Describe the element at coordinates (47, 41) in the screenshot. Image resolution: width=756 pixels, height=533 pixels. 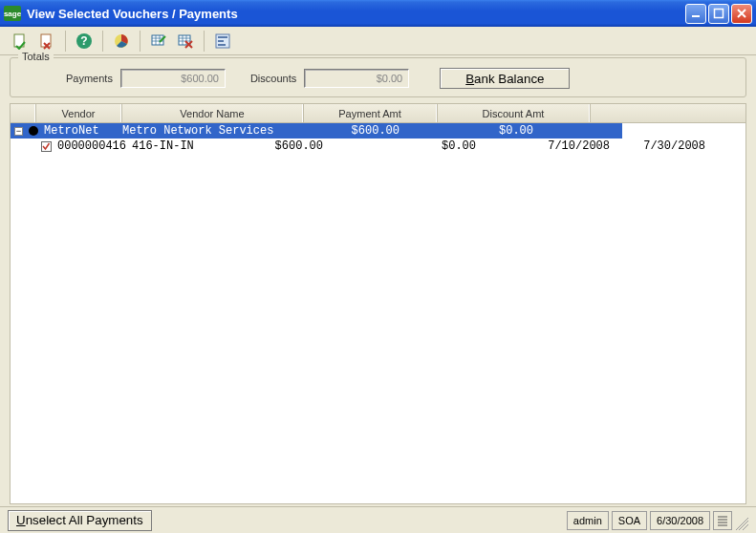
I see `doc-x-icon` at that location.